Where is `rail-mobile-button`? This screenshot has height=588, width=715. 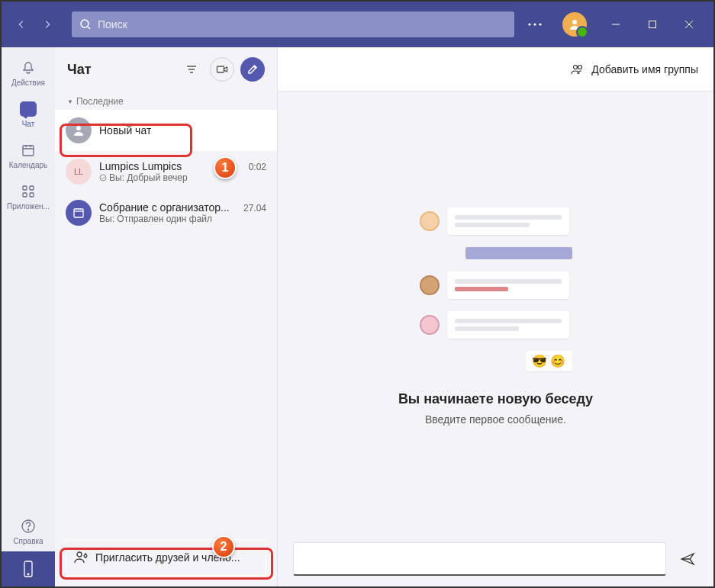
rail-mobile-button is located at coordinates (28, 569).